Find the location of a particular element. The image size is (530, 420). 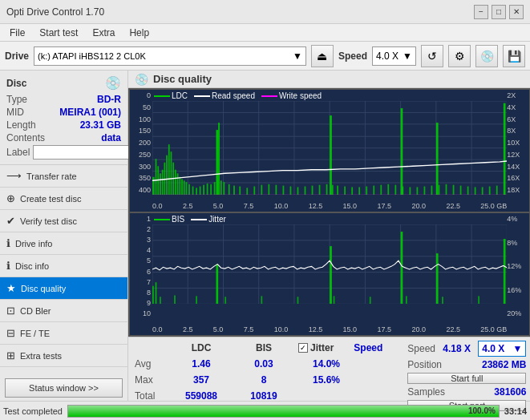

ldc-legend: LDC is located at coordinates (171, 96).